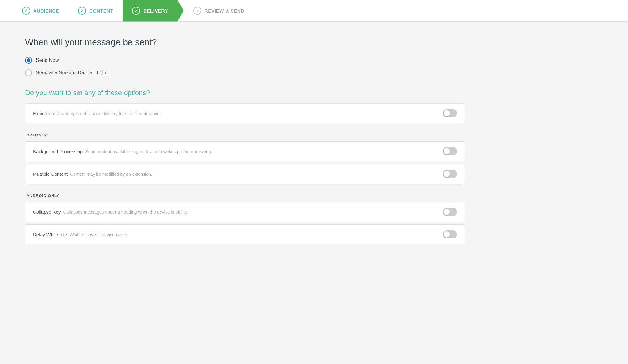 The image size is (628, 364). Describe the element at coordinates (73, 73) in the screenshot. I see `send-scheduled-label: Send at a Specific Date and Time` at that location.